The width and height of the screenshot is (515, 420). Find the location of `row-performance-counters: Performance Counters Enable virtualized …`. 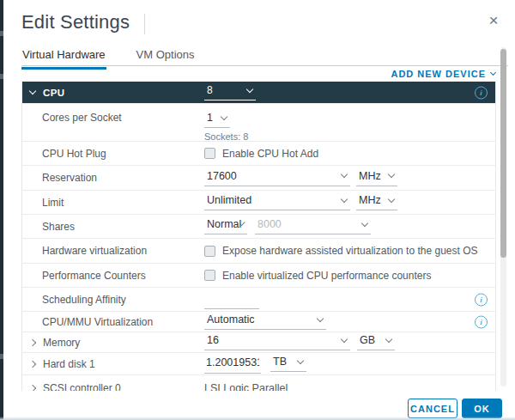

row-performance-counters: Performance Counters Enable virtualized … is located at coordinates (259, 276).